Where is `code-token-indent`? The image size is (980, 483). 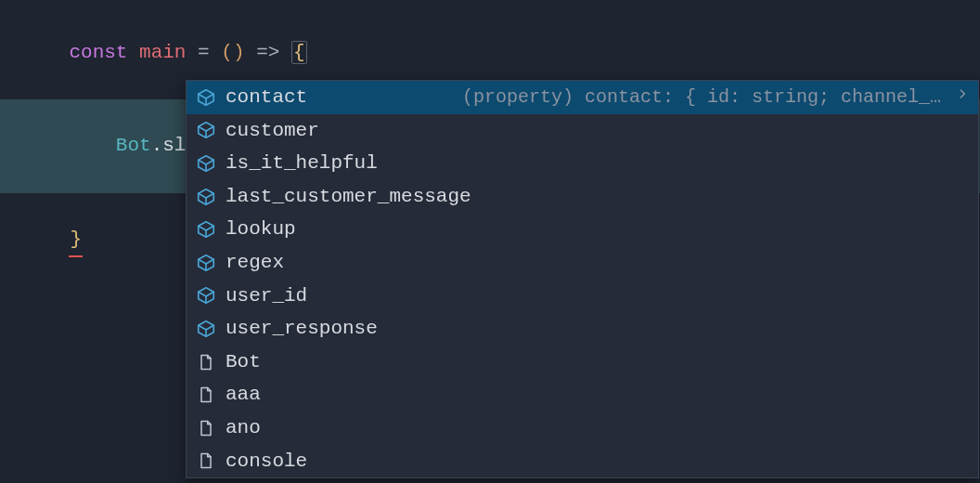
code-token-indent is located at coordinates (92, 145).